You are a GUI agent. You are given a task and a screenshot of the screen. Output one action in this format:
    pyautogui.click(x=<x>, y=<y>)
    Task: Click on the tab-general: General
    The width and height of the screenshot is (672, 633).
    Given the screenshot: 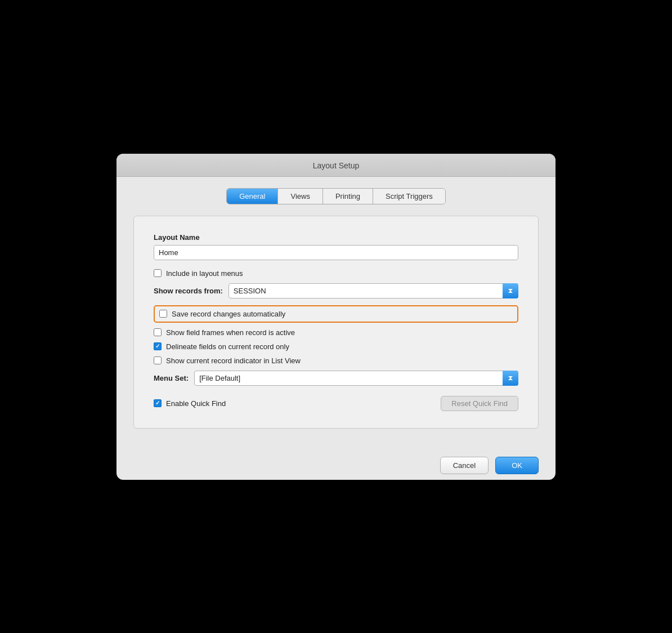 What is the action you would take?
    pyautogui.click(x=252, y=196)
    